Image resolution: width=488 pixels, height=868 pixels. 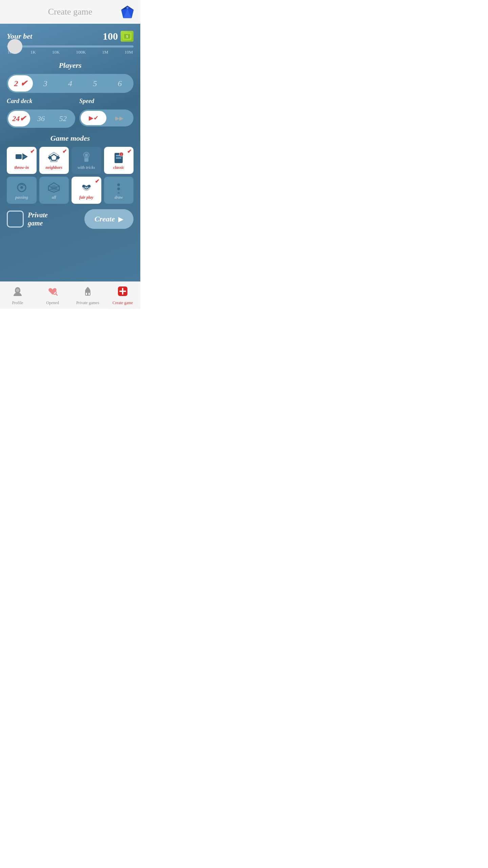 I want to click on slider-mark-100k: 100K, so click(x=81, y=52).